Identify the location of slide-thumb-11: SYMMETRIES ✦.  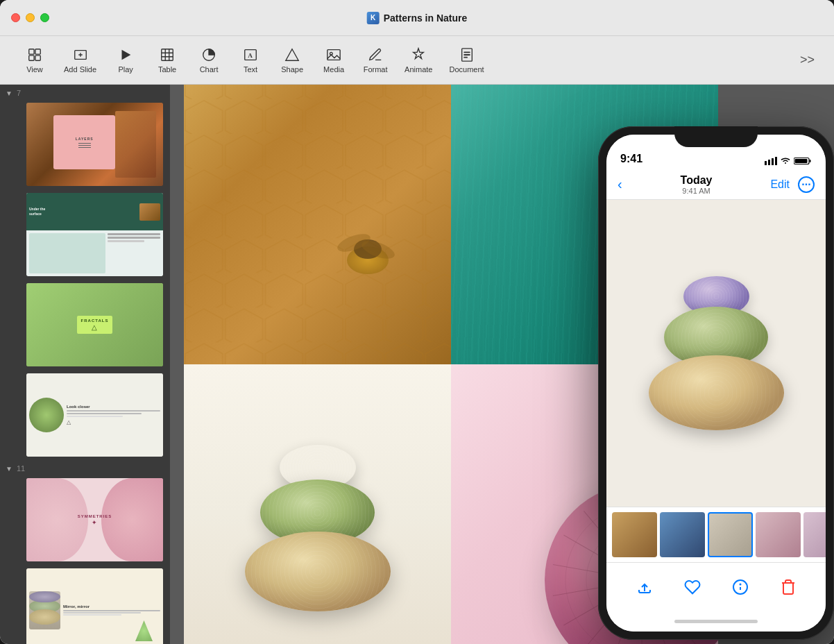
(94, 520).